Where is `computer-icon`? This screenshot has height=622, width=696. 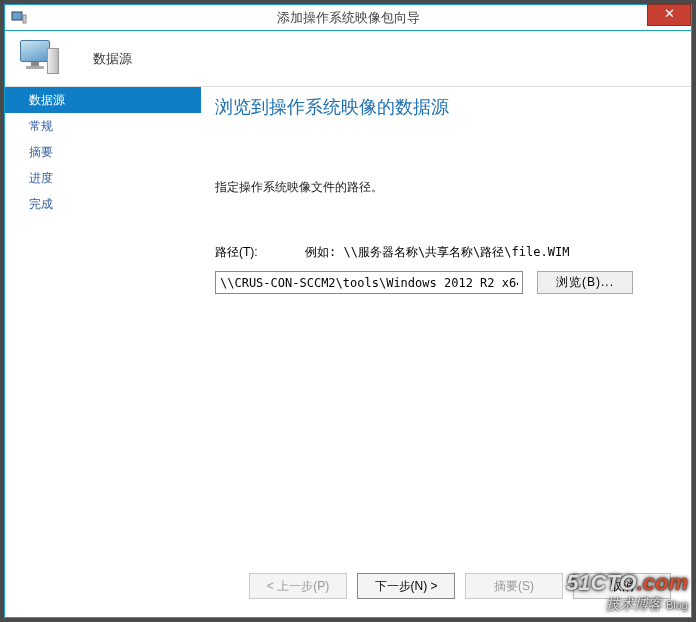 computer-icon is located at coordinates (38, 59).